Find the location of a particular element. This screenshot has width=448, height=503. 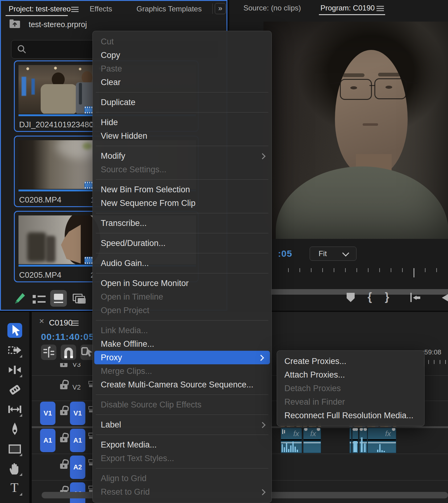

hand-tool is located at coordinates (15, 468).